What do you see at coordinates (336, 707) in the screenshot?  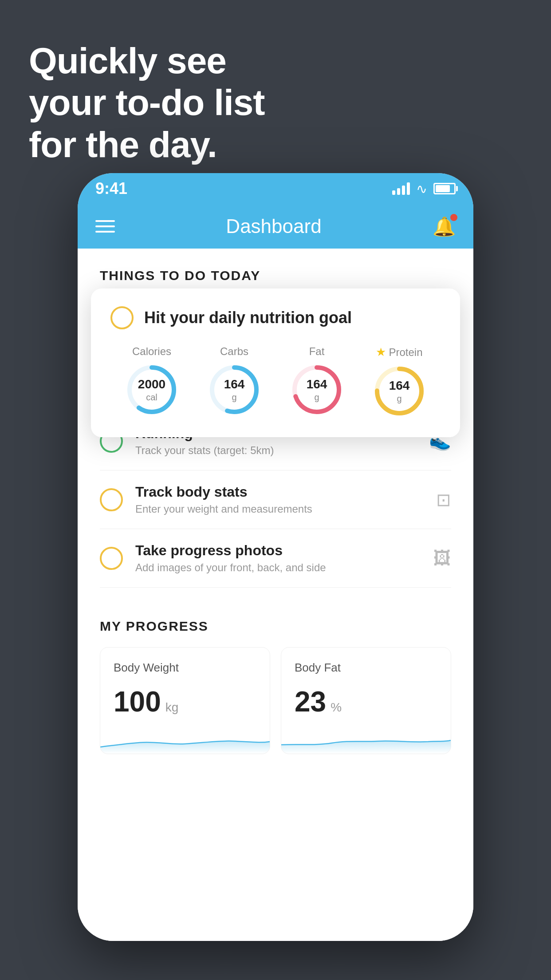 I see `body-fat-unit: %` at bounding box center [336, 707].